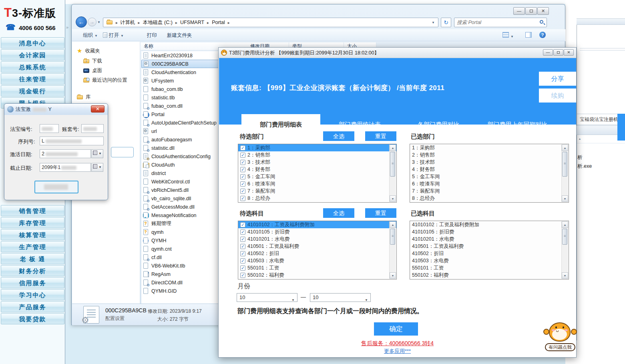 The height and width of the screenshot is (364, 625). What do you see at coordinates (267, 298) in the screenshot?
I see `month-from-select: 10` at bounding box center [267, 298].